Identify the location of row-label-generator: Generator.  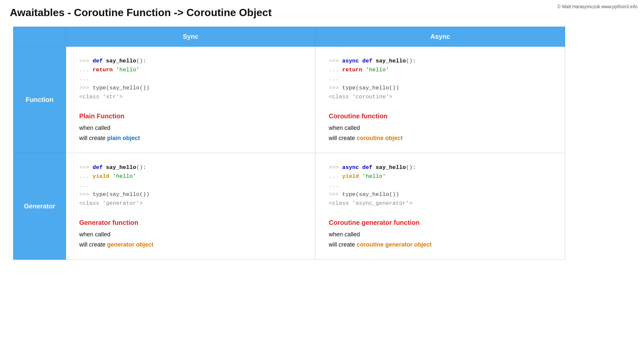
(40, 206).